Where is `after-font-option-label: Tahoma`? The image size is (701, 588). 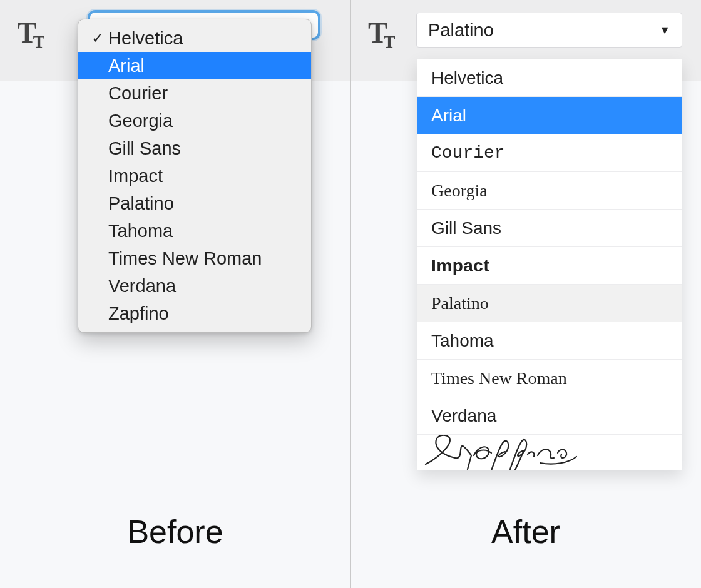
after-font-option-label: Tahoma is located at coordinates (463, 341).